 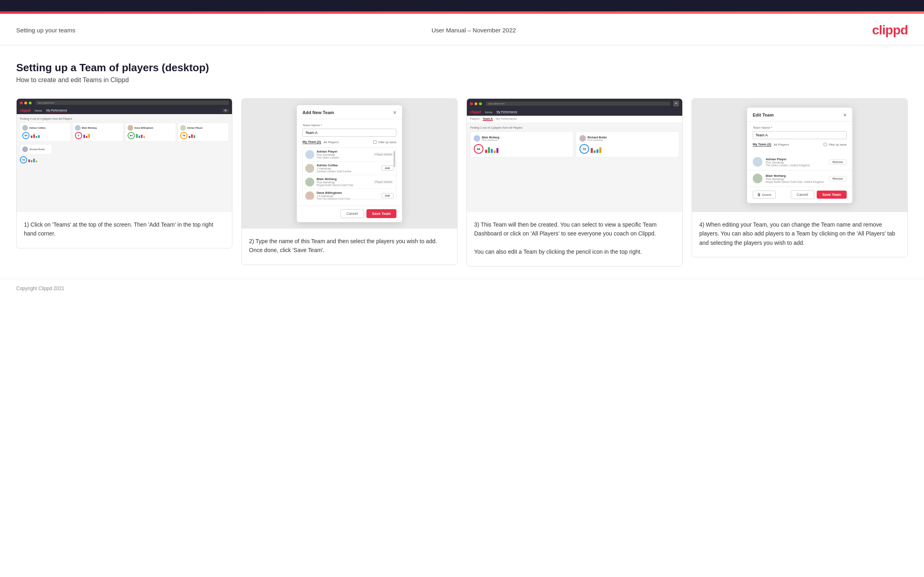 What do you see at coordinates (124, 163) in the screenshot?
I see `dashboard-content-1: Finding 4 out of 4 players from All Play…` at bounding box center [124, 163].